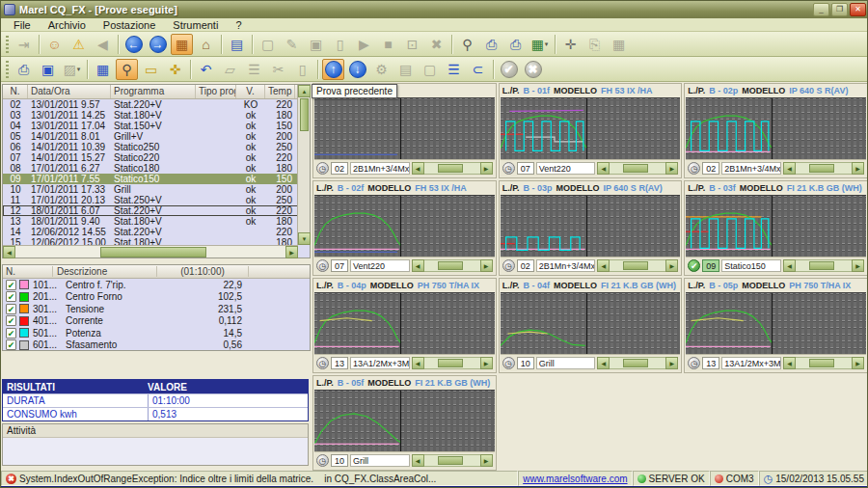  Describe the element at coordinates (156, 168) in the screenshot. I see `table-row: 0817/01/2011 6.27Statico180ok180` at that location.